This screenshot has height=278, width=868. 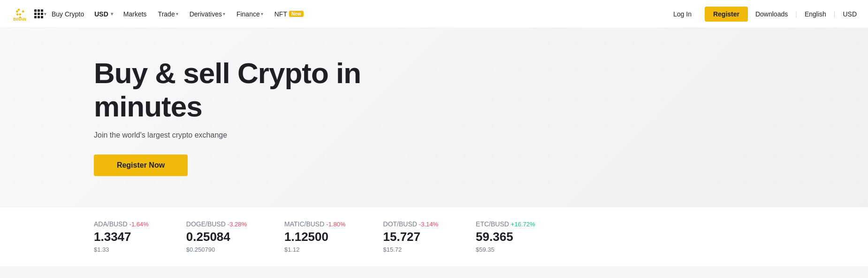 What do you see at coordinates (270, 90) in the screenshot?
I see `hero-title: Buy & sell Crypto in minutes` at bounding box center [270, 90].